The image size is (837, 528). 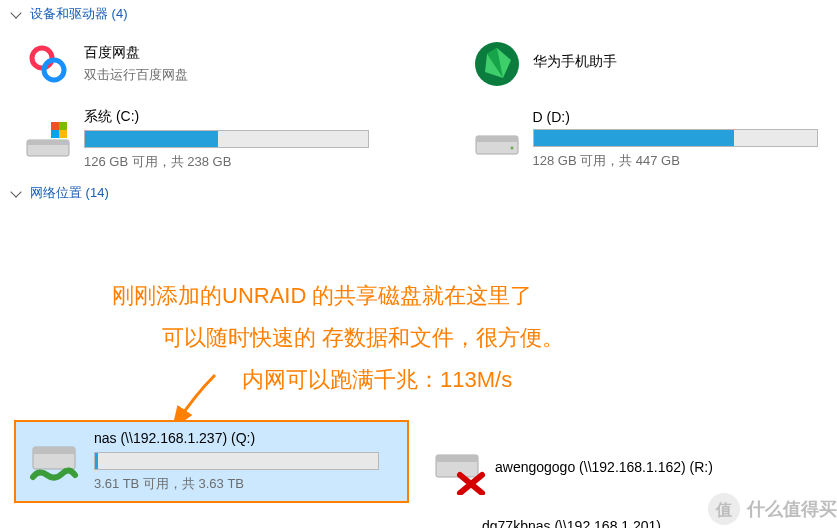 I want to click on drive-label: D (D:), so click(x=680, y=117).